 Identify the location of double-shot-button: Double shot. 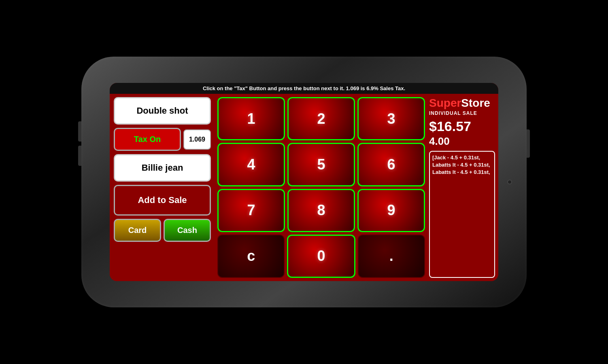
(162, 111).